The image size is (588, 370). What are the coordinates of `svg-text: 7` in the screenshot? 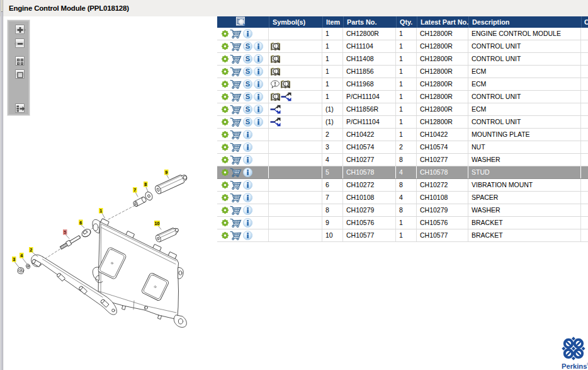 It's located at (135, 190).